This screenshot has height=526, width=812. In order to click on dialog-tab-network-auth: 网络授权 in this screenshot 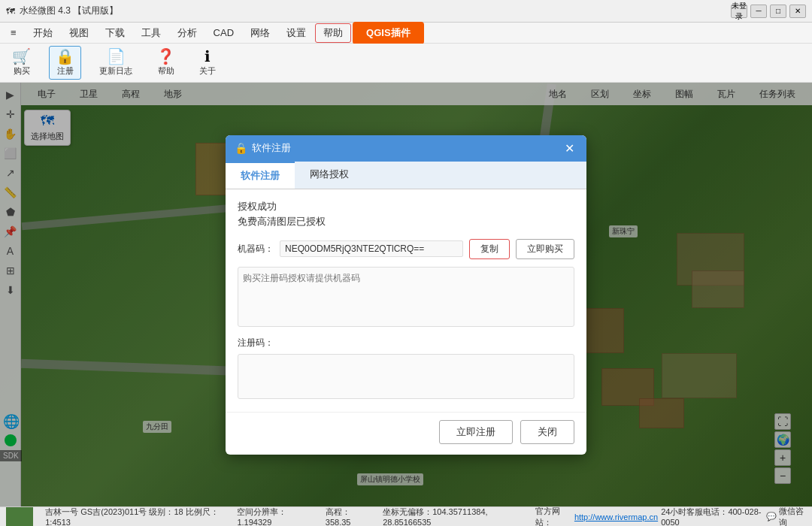, I will do `click(329, 175)`.